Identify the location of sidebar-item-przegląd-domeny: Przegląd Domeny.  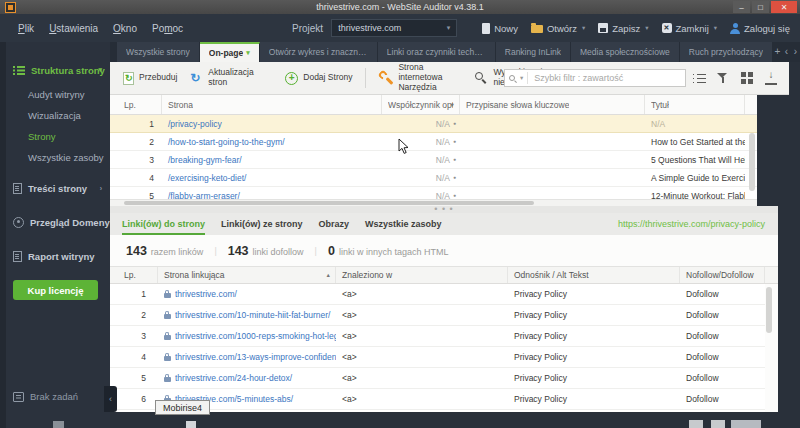
(55, 222).